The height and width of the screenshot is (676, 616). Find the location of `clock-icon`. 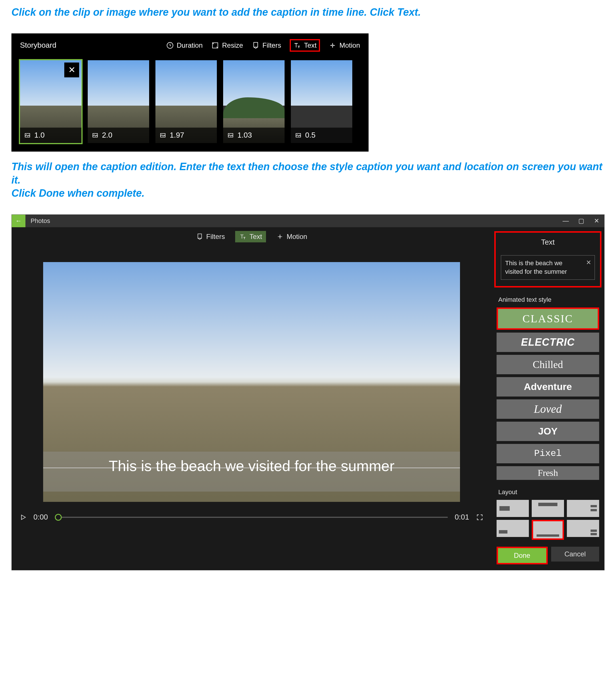

clock-icon is located at coordinates (170, 45).